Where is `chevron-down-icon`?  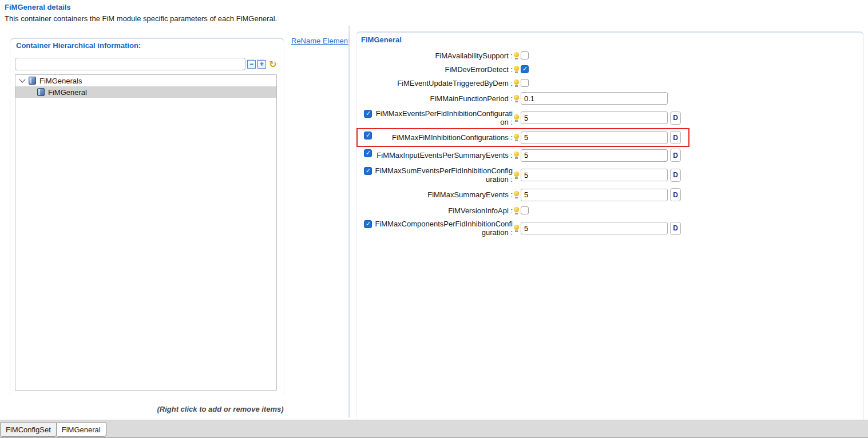
chevron-down-icon is located at coordinates (22, 79).